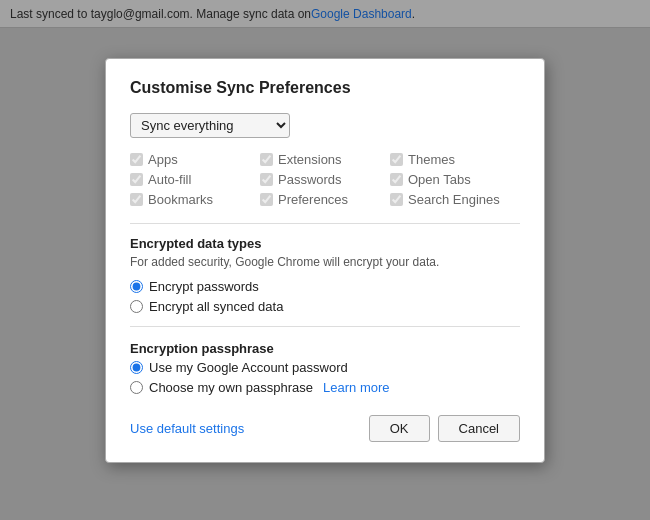 The width and height of the screenshot is (650, 520). Describe the element at coordinates (455, 180) in the screenshot. I see `checkbox-open-tabs: Open Tabs` at that location.